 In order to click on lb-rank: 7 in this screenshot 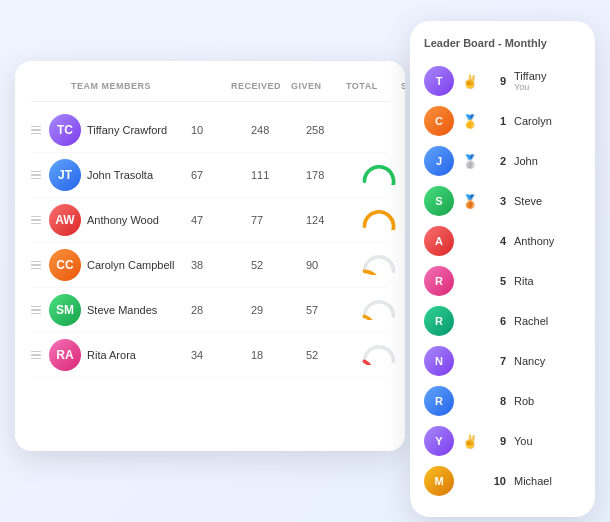, I will do `click(496, 361)`.